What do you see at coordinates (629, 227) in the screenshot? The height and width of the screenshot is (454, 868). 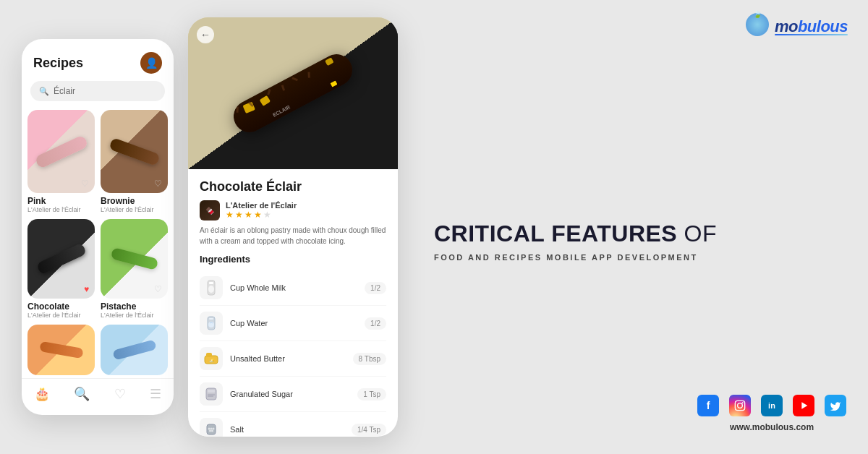 I see `right-content: CRITICAL FEATURES OF FOOD AND RECIPES MO…` at bounding box center [629, 227].